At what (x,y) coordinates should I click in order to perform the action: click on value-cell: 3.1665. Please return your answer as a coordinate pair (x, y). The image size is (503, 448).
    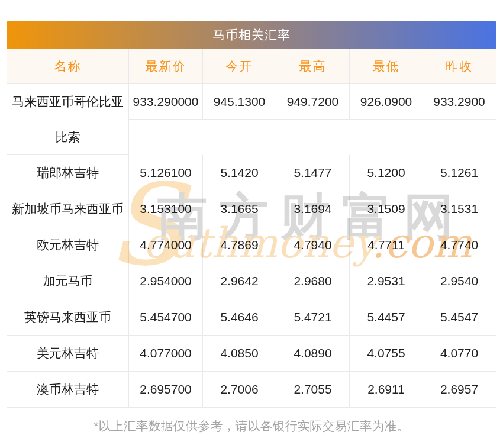
    Looking at the image, I should click on (240, 209).